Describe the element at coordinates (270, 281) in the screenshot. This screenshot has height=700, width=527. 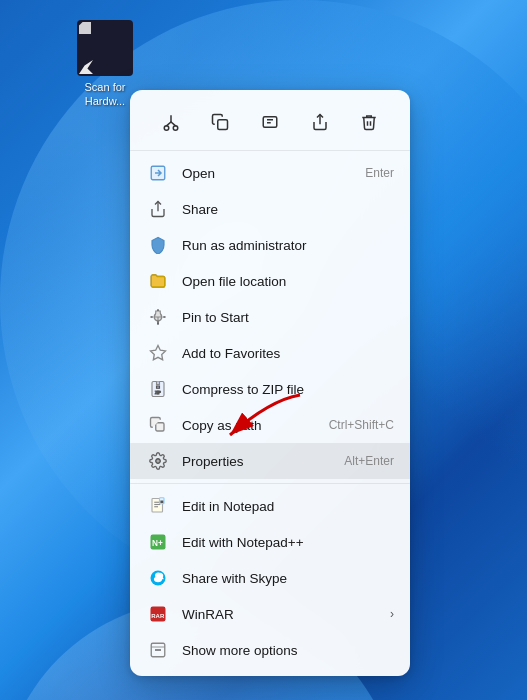
I see `menu-item-open-location: Open file location` at that location.